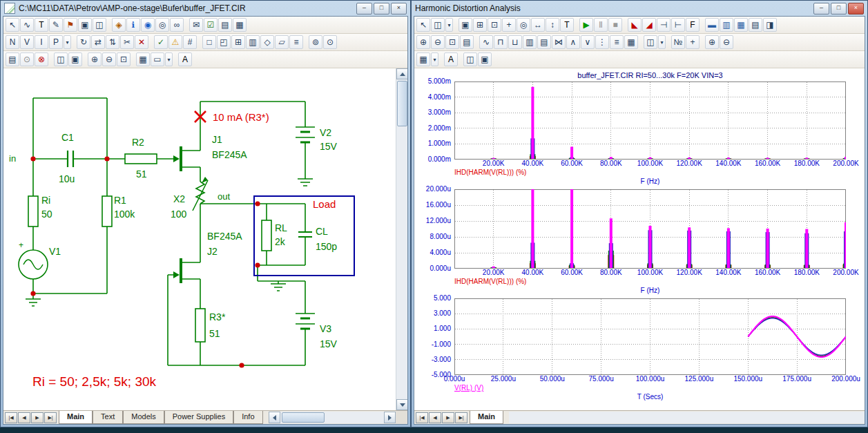  Describe the element at coordinates (215, 334) in the screenshot. I see `label-r3-value: 51` at that location.